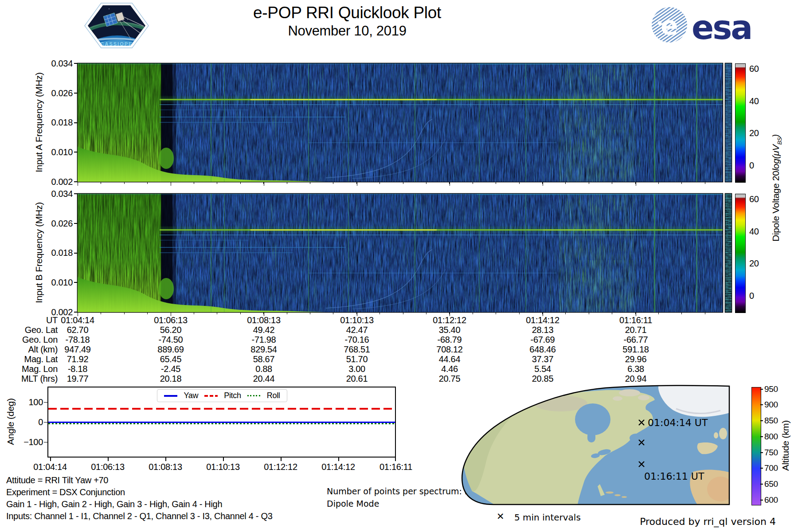 Image resolution: width=798 pixels, height=532 pixels. Describe the element at coordinates (338, 467) in the screenshot. I see `angle-xtick: 01:14:12` at that location.